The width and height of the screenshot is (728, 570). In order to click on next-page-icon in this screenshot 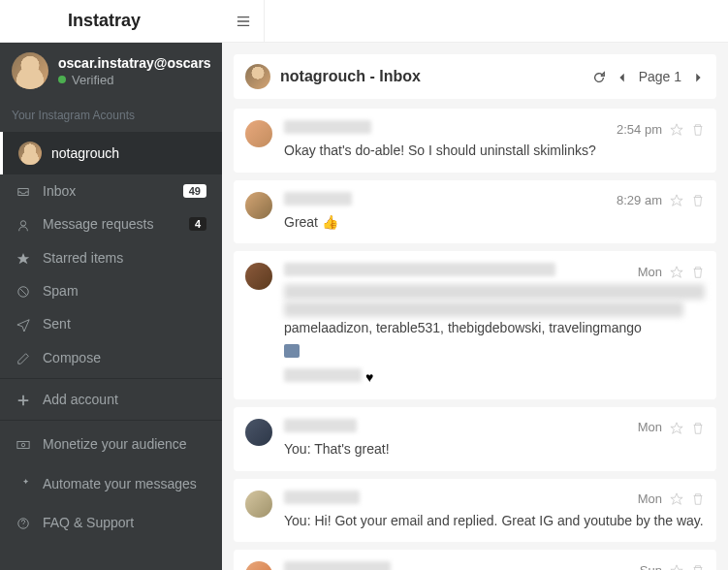, I will do `click(698, 77)`.